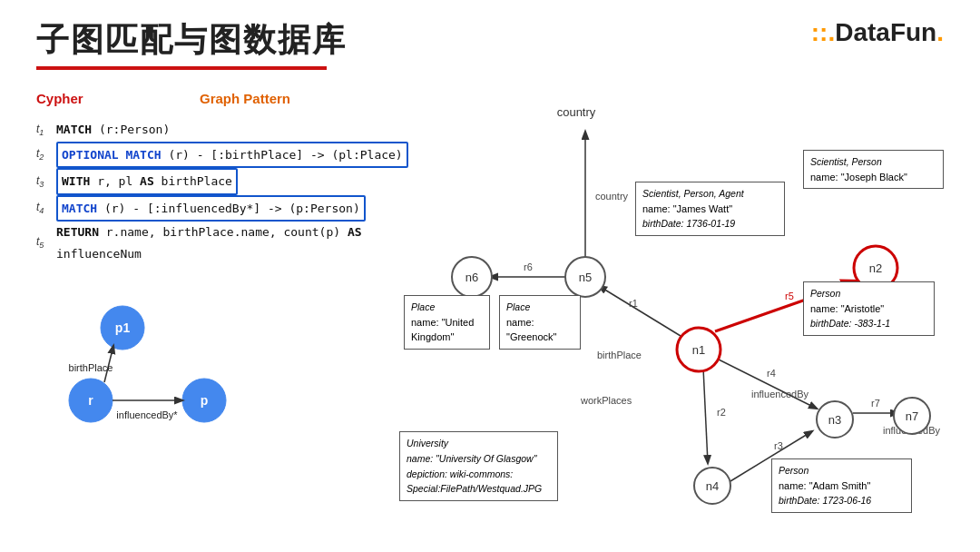 The height and width of the screenshot is (552, 980). I want to click on logo-text: DataFun, so click(886, 33).